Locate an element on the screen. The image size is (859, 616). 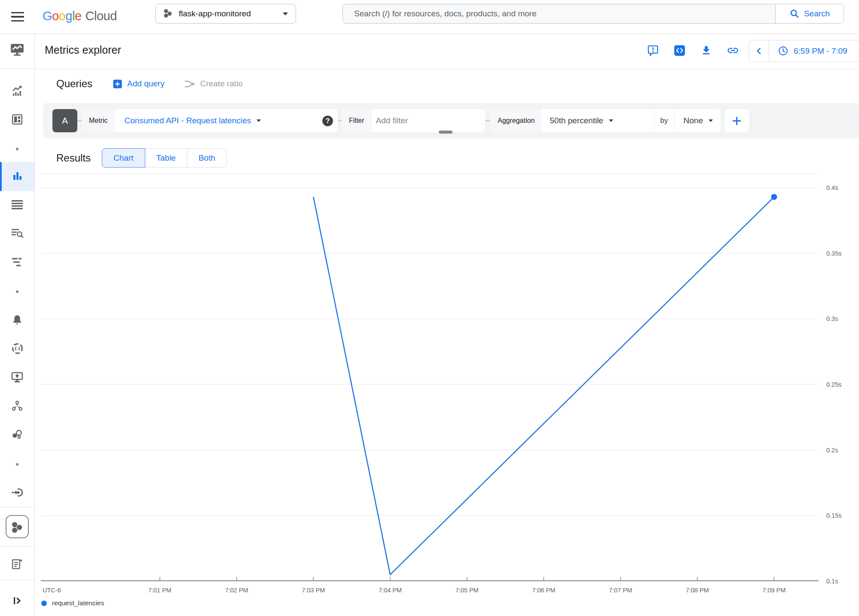
filter-chip: Filter is located at coordinates (413, 121).